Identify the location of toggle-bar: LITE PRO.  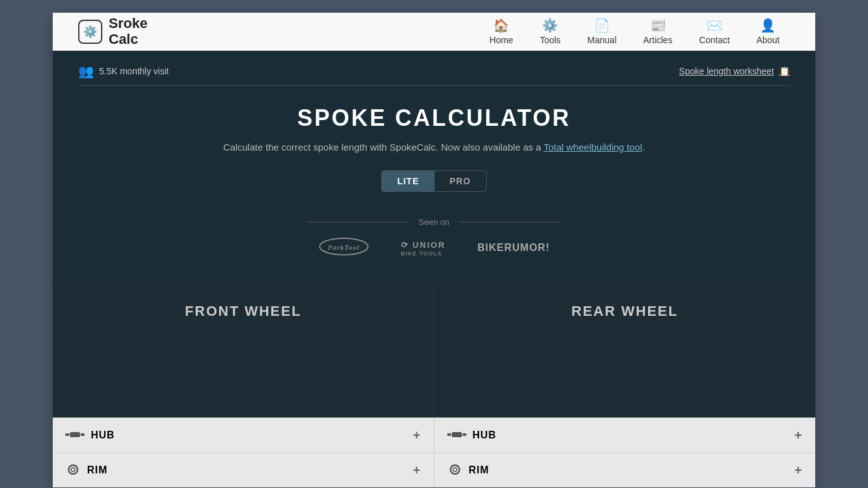
(434, 181).